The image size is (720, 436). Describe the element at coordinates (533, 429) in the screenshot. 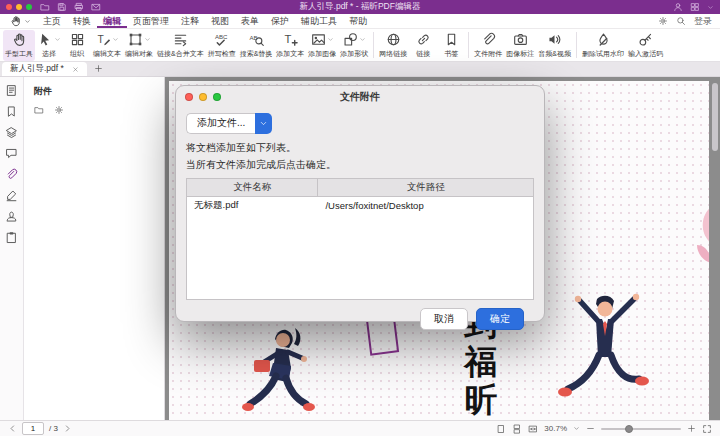

I see `fit-width-icon` at that location.